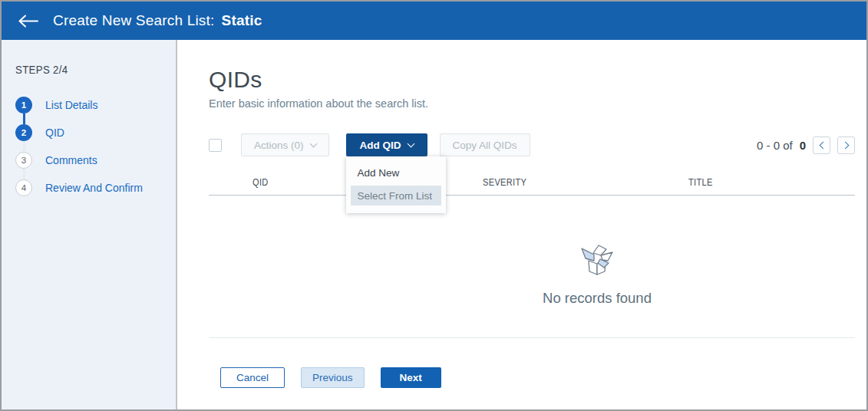 The width and height of the screenshot is (868, 411). I want to click on pagination-prev-button, so click(821, 146).